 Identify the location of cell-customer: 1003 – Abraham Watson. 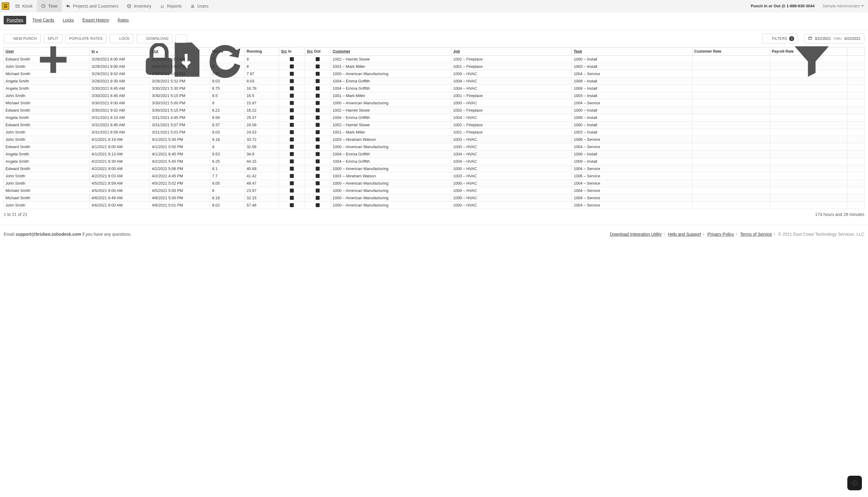
(391, 140).